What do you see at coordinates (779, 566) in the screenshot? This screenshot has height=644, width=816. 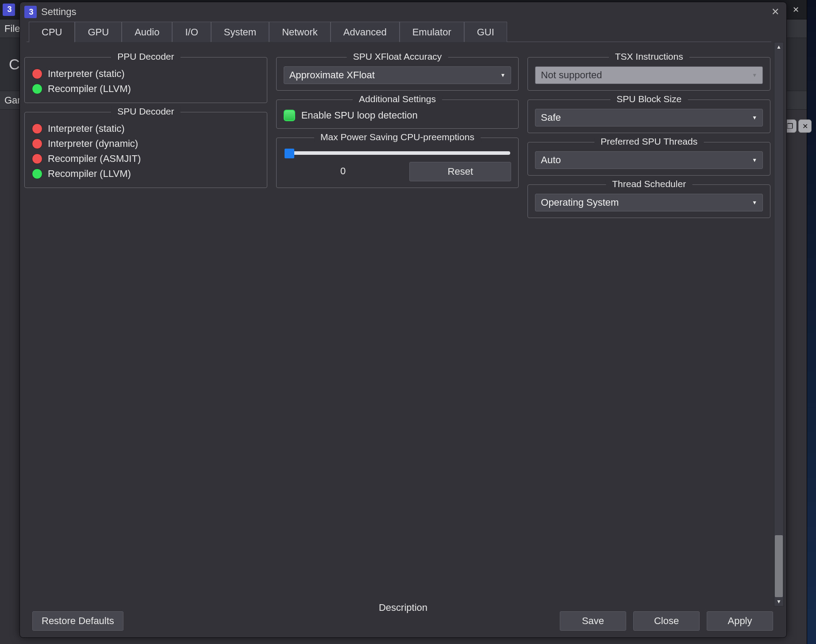 I see `scroll-thumb` at bounding box center [779, 566].